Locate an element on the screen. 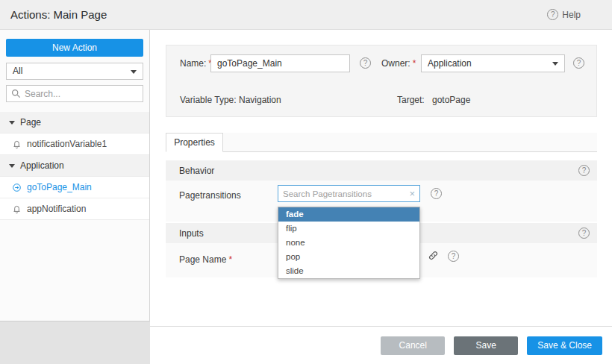  dropdown-option-none: none is located at coordinates (349, 243).